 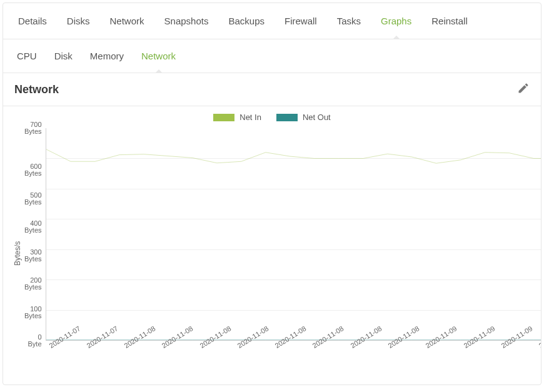 I want to click on section-title: Network, so click(x=36, y=90).